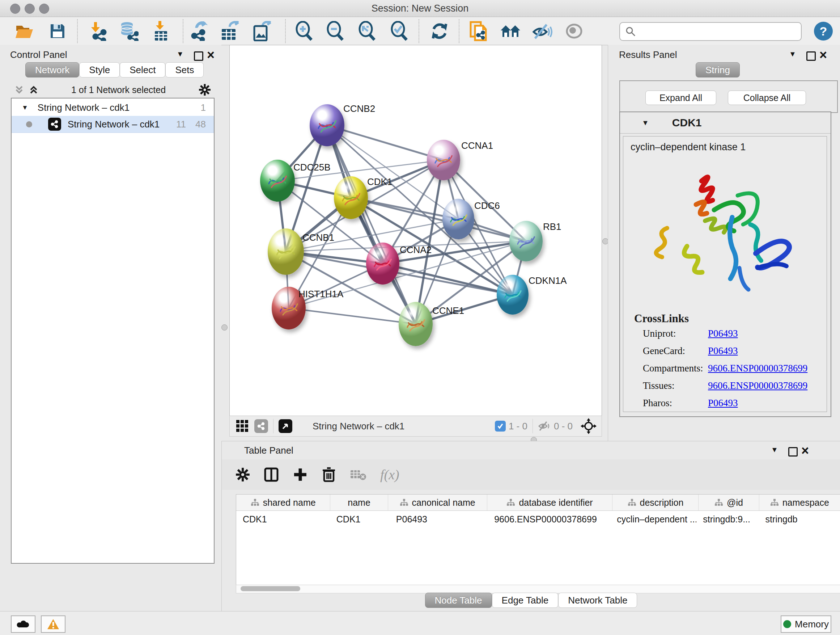  I want to click on control-panel-float-icon, so click(199, 56).